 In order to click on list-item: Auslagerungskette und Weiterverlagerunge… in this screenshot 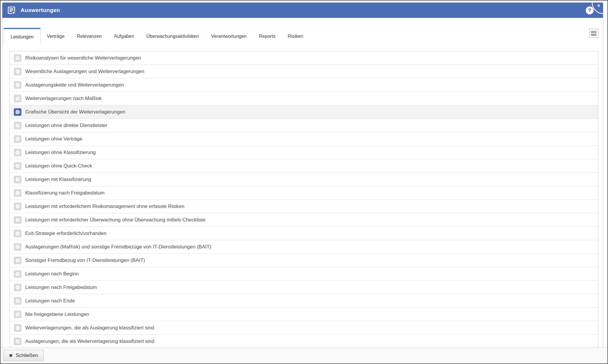, I will do `click(304, 85)`.